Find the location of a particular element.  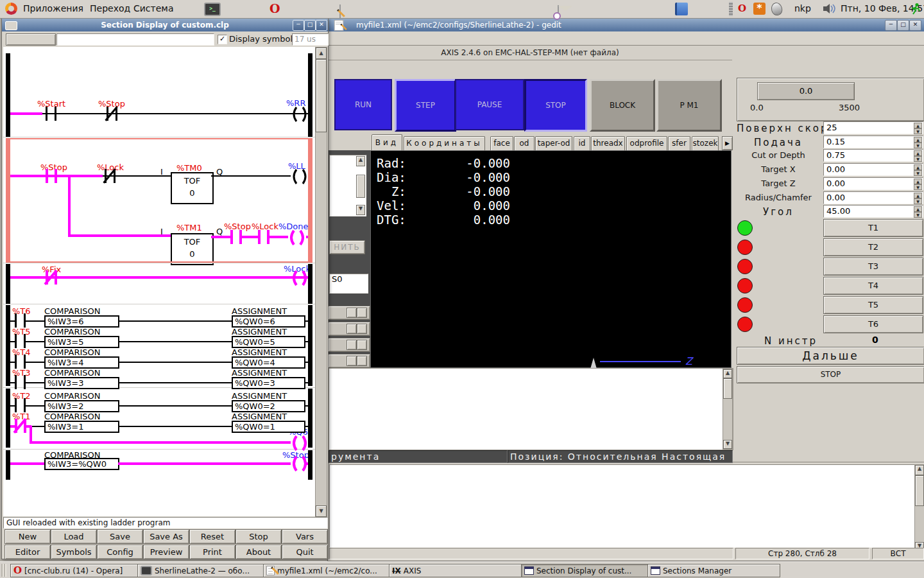

spindle-speed-field: S0 is located at coordinates (349, 284).